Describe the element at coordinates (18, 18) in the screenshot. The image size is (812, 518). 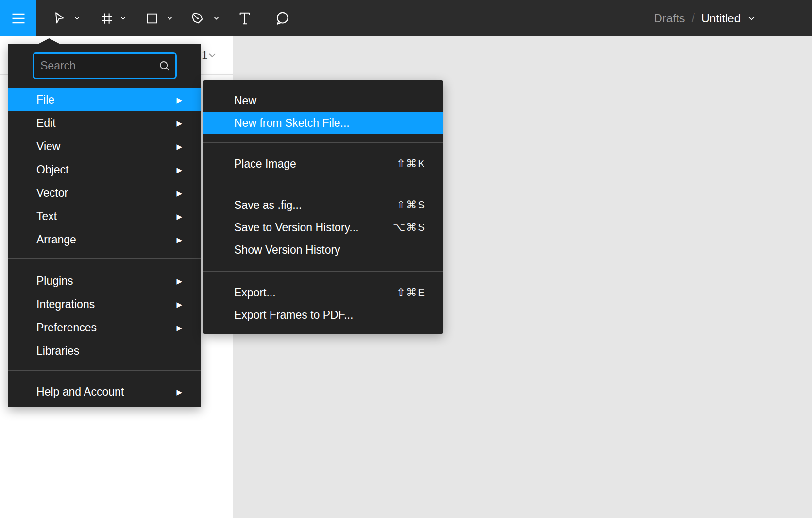
I see `main-menu-button` at that location.